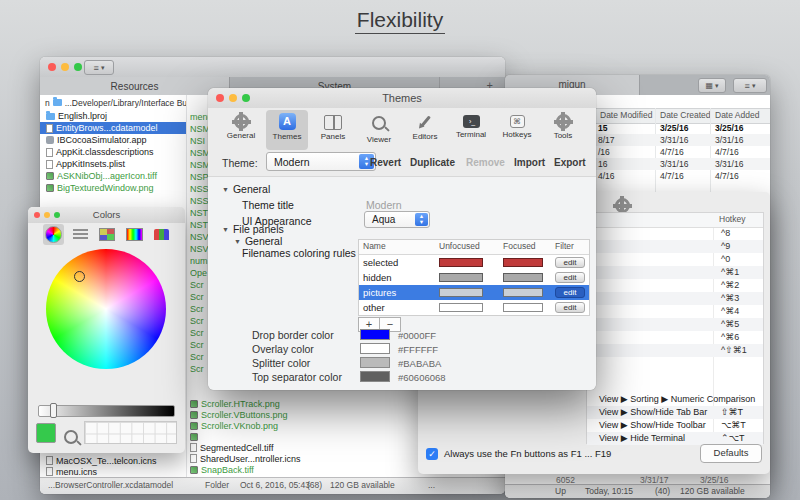 This screenshot has width=800, height=500. What do you see at coordinates (106, 411) in the screenshot?
I see `brightness-slider` at bounding box center [106, 411].